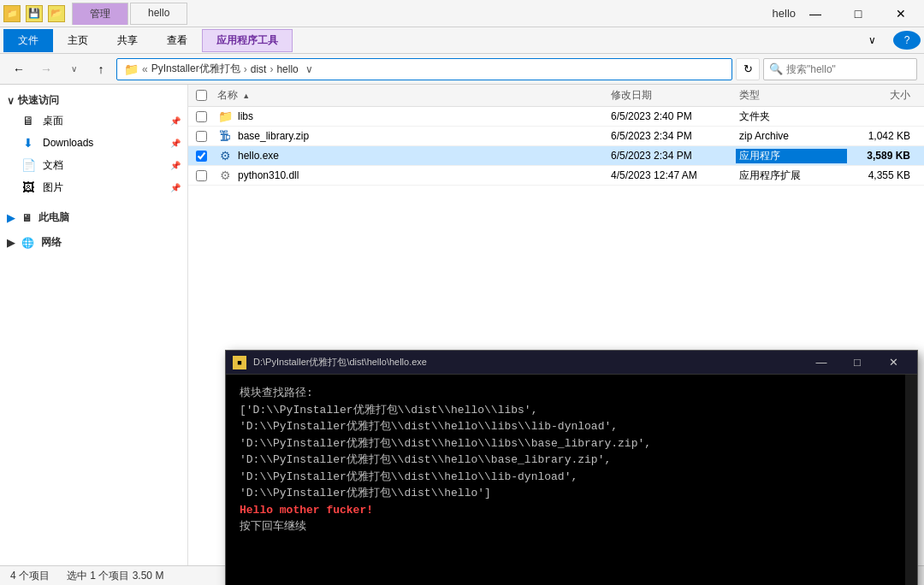 Image resolution: width=924 pixels, height=585 pixels. What do you see at coordinates (94, 165) in the screenshot?
I see `sidebar-item-documents: 📄 文档 📌` at bounding box center [94, 165].